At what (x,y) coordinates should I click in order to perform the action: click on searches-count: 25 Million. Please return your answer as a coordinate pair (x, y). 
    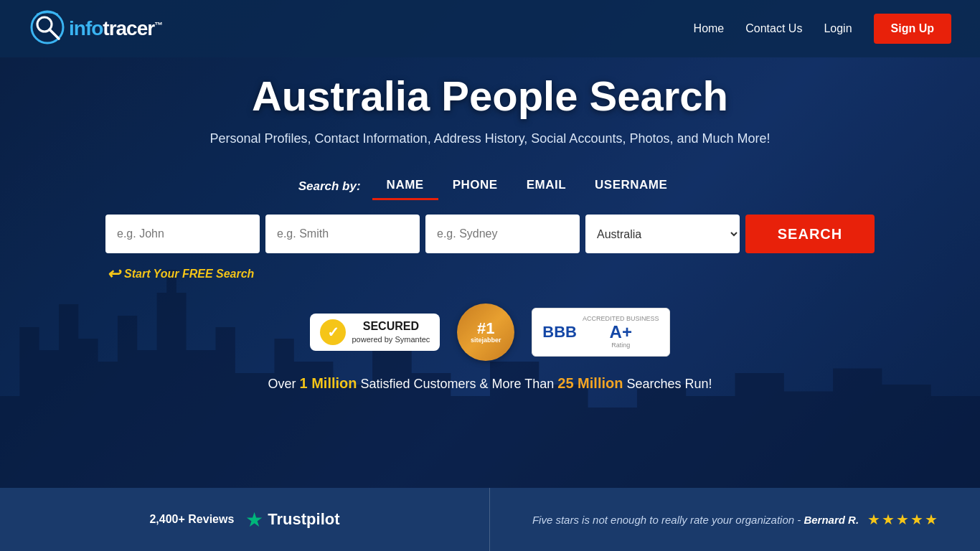
    Looking at the image, I should click on (590, 383).